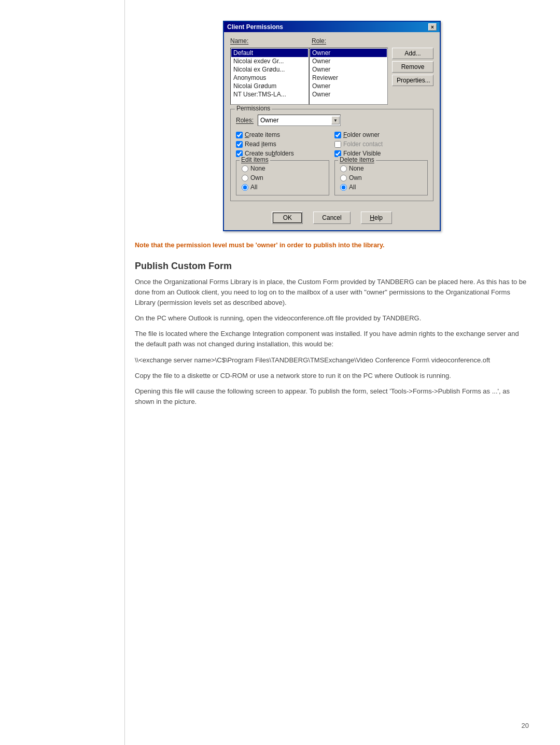 The image size is (560, 745). Describe the element at coordinates (338, 135) in the screenshot. I see `folder-owner-checkbox` at that location.